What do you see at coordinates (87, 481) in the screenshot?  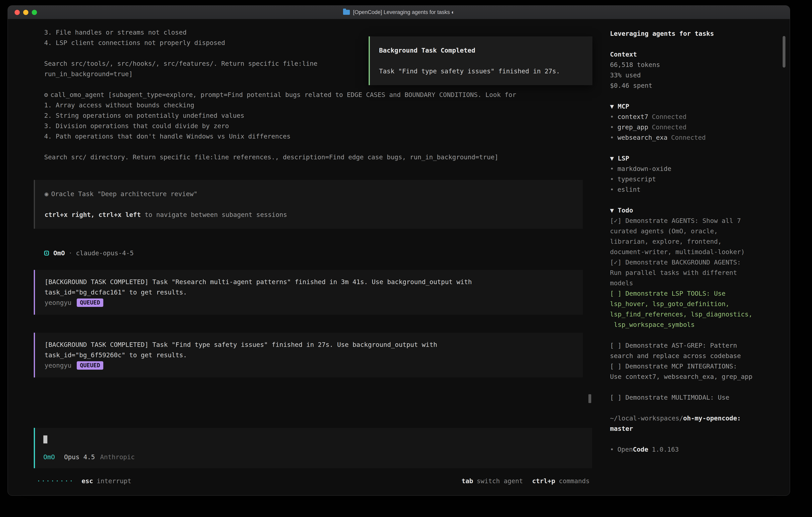 I see `esc-key-hint: esc` at bounding box center [87, 481].